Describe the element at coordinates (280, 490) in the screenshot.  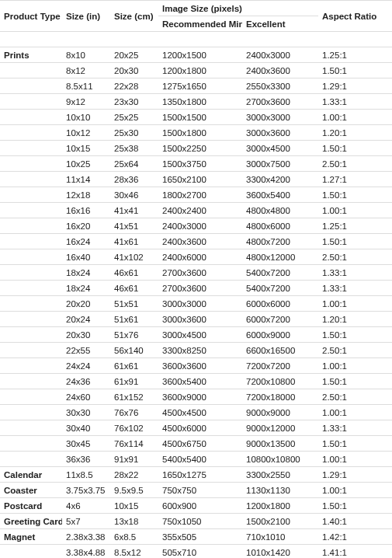
I see `cell-excellent: 1130x1130` at that location.